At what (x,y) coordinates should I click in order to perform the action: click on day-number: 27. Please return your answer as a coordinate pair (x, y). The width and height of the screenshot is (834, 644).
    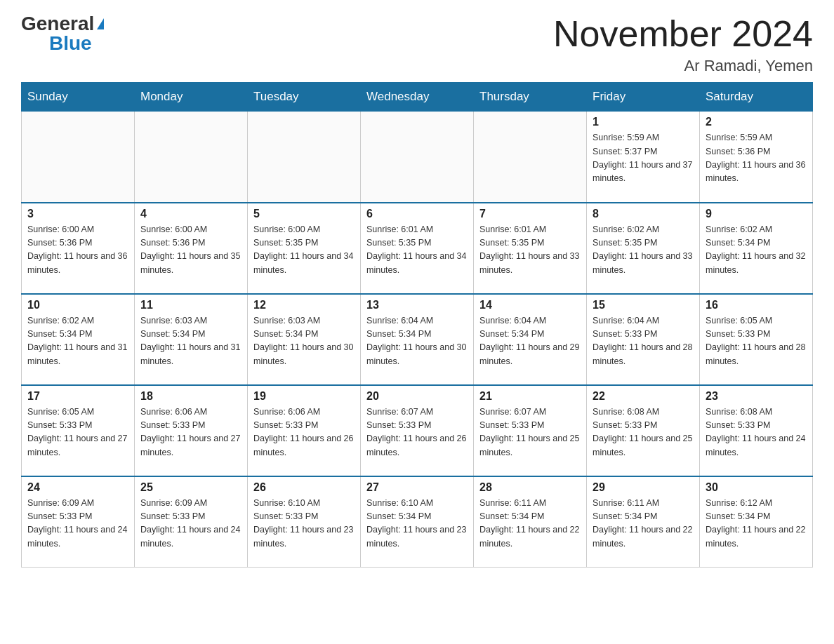
    Looking at the image, I should click on (417, 488).